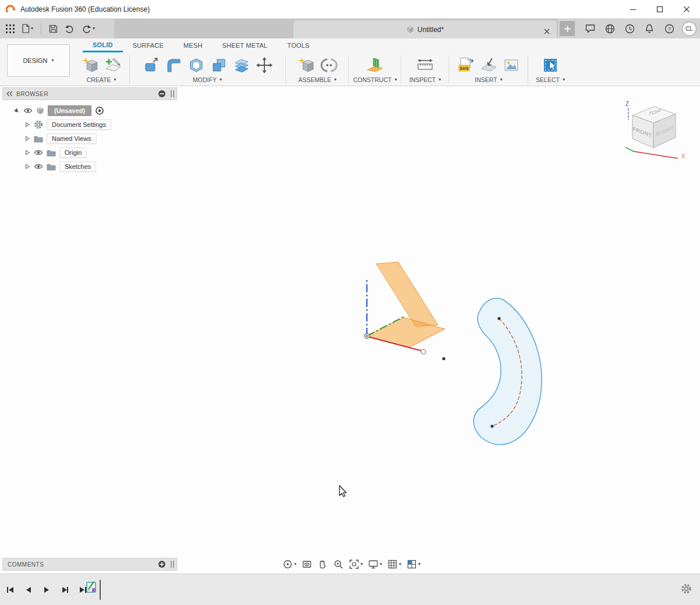  I want to click on redo-button: ▾, so click(89, 29).